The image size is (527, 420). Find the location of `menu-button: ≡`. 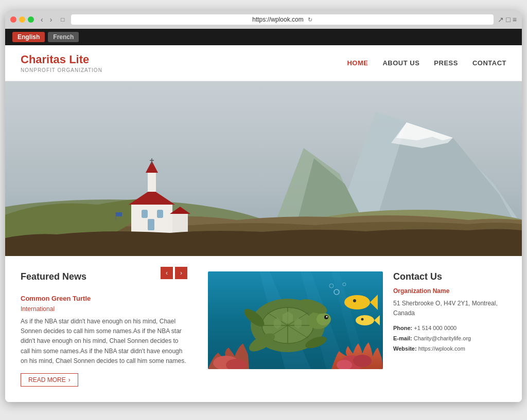

menu-button: ≡ is located at coordinates (515, 20).